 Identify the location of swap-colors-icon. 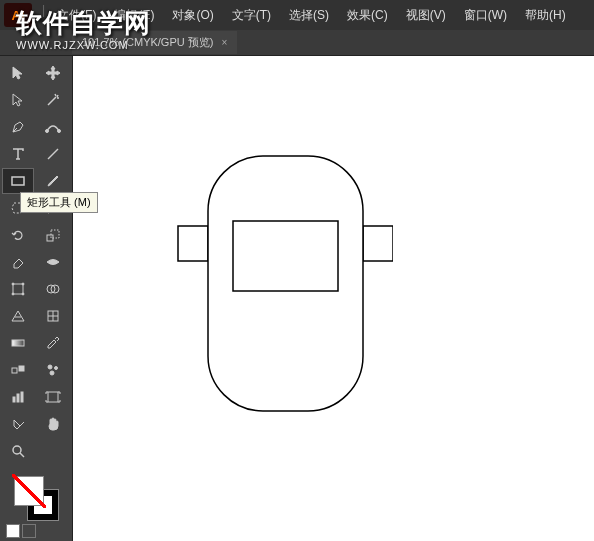
(29, 531).